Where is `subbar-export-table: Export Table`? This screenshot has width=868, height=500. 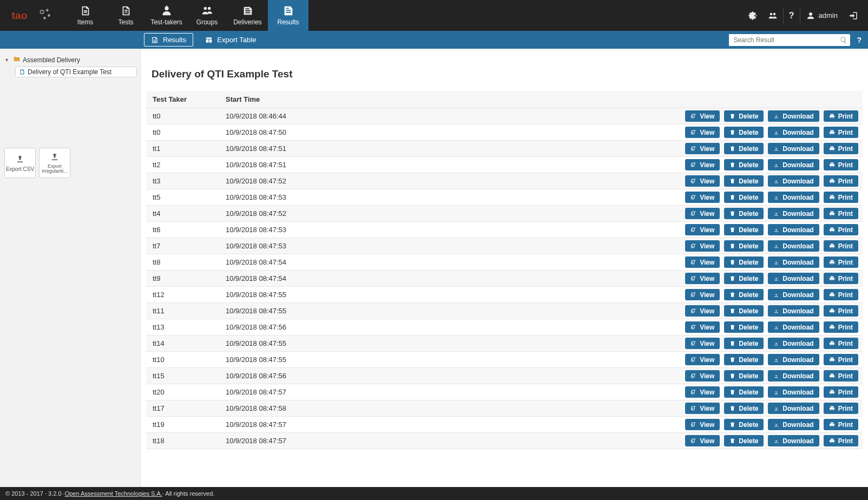
subbar-export-table: Export Table is located at coordinates (231, 40).